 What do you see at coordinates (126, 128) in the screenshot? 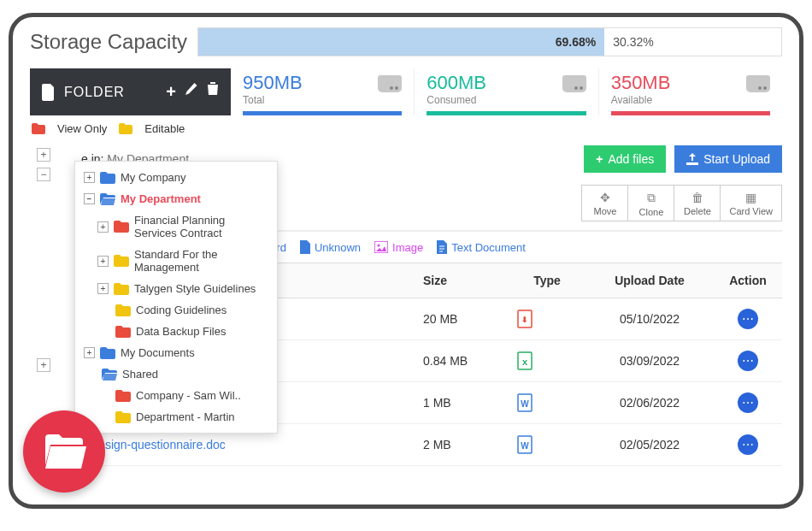
I see `folder-yellow-icon` at bounding box center [126, 128].